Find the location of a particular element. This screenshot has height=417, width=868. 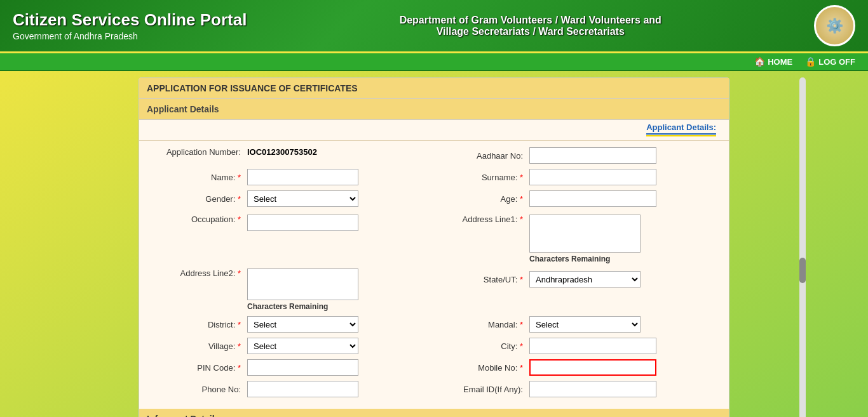

header-left: Citizen Services Online Portal Governmen… is located at coordinates (130, 25).